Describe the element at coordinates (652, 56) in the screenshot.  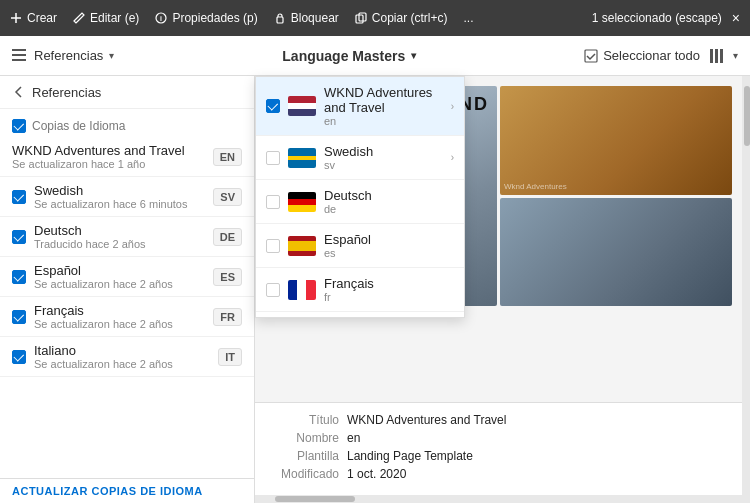
I see `select-all-label: Seleccionar todo` at that location.